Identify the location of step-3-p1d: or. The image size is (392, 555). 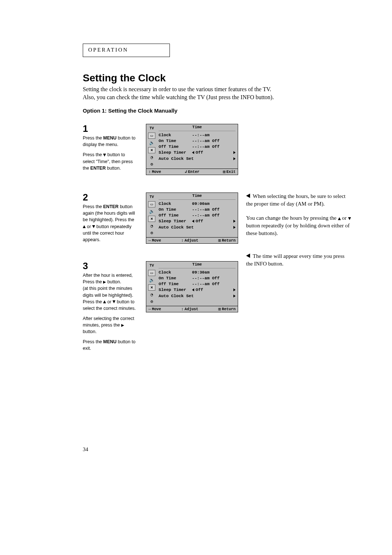
(109, 302).